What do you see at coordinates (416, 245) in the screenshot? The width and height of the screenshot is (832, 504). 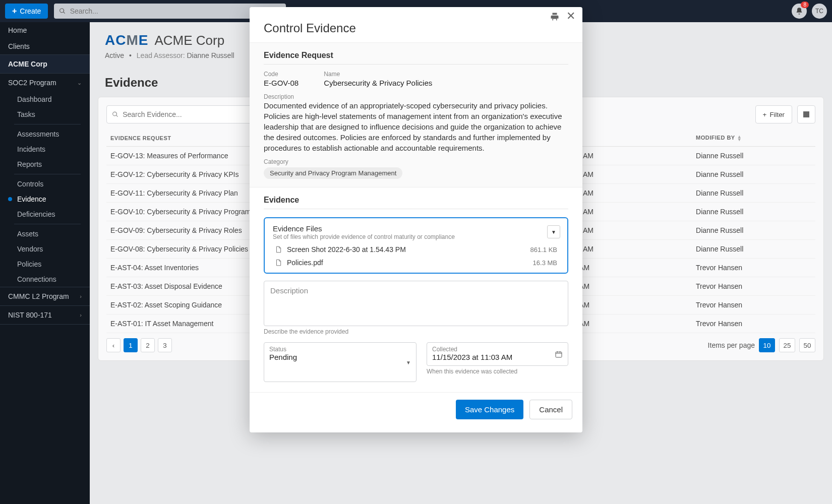 I see `evidence-files-box: Evidence Files Set of files which provid…` at bounding box center [416, 245].